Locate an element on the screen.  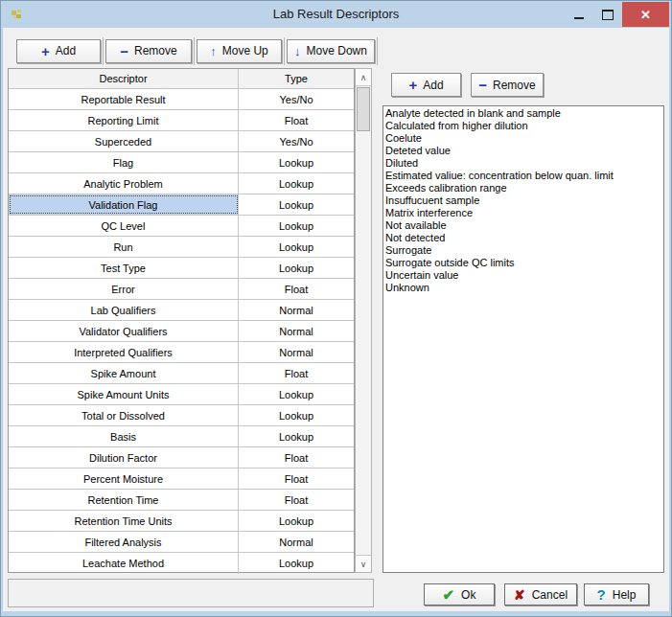
table-row: Retention Time Units Lookup is located at coordinates (181, 521).